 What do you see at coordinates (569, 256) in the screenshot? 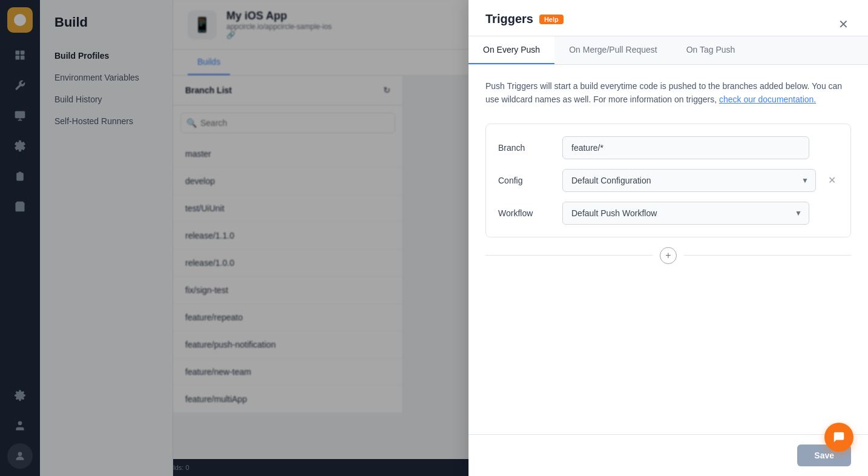
I see `divider-left` at bounding box center [569, 256].